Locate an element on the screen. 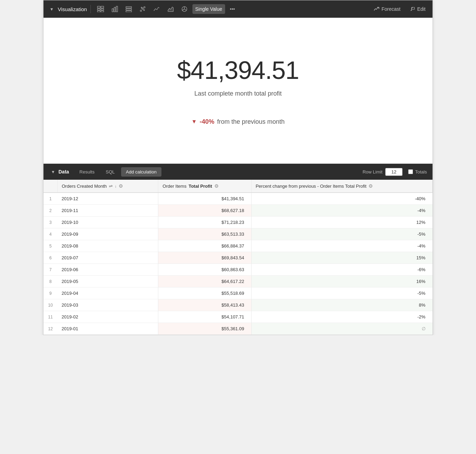 This screenshot has height=454, width=476. date-settings-icon: ⚙ is located at coordinates (121, 186).